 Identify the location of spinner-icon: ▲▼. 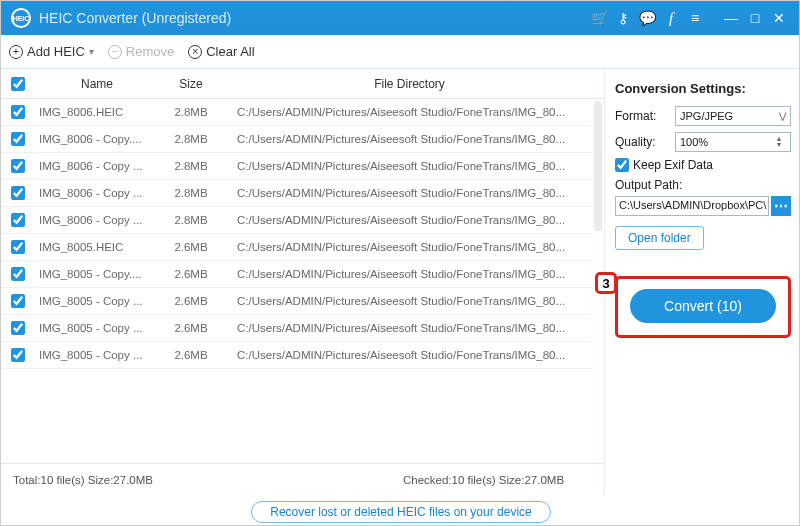
(779, 142).